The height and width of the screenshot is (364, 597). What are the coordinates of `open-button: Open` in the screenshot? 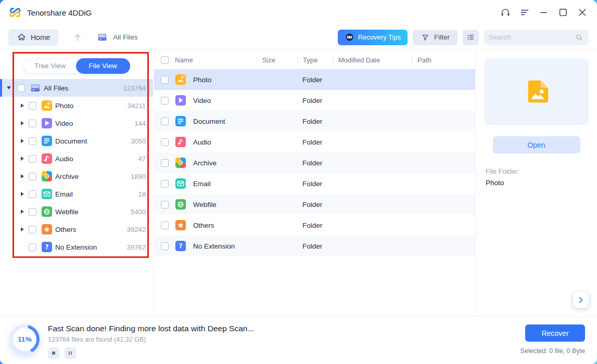 It's located at (537, 145).